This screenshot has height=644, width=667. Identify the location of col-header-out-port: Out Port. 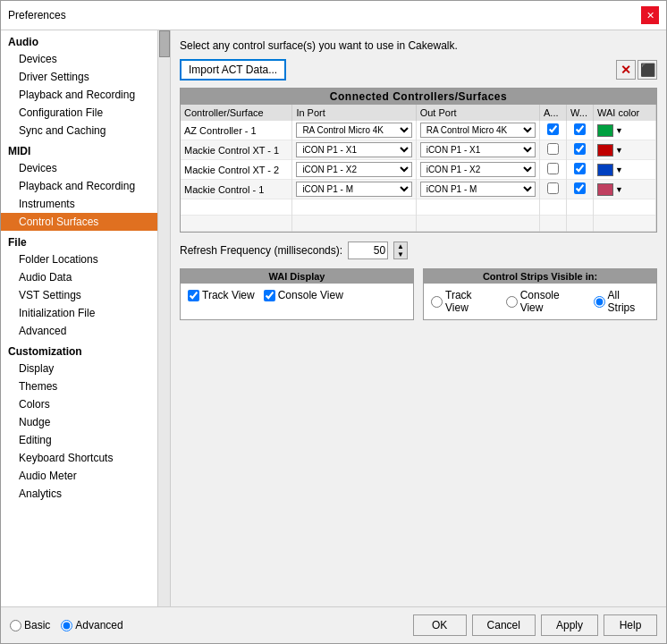
(477, 113).